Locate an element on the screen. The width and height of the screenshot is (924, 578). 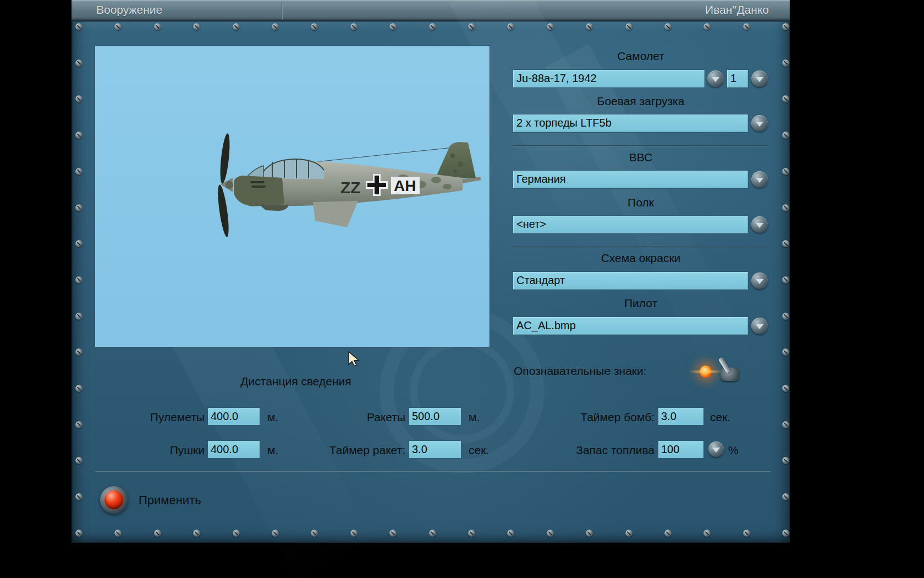
rockets-label: Ракеты is located at coordinates (356, 417).